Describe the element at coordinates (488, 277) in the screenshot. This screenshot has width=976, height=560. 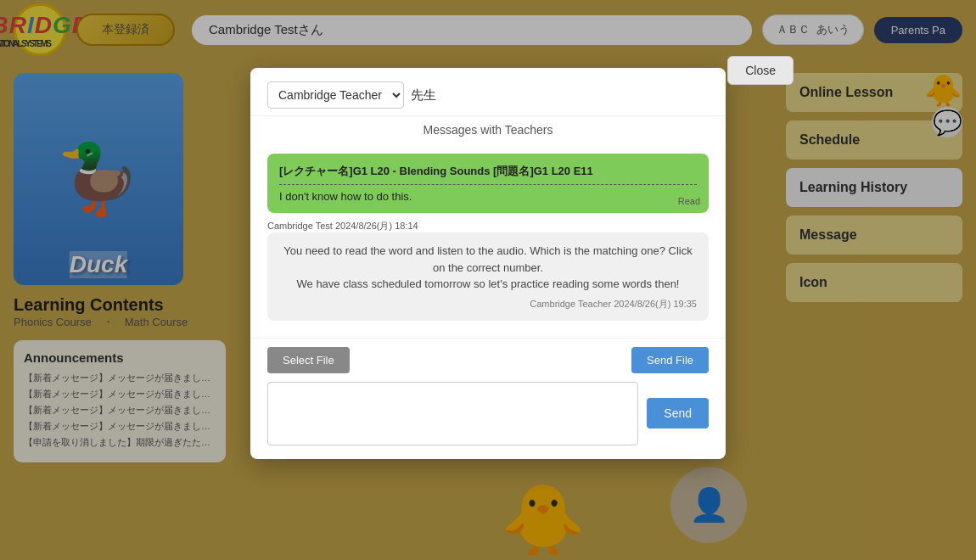
I see `teacher-message-bubble: You need to read the word and listen to …` at that location.